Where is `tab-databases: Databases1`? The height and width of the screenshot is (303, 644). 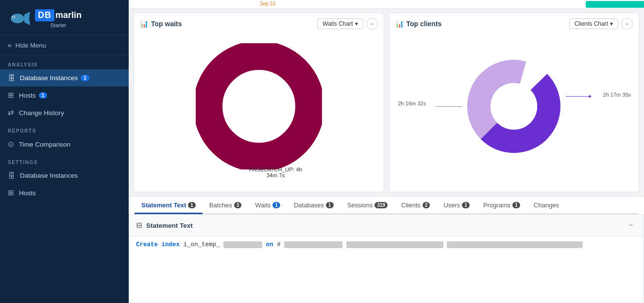
tab-databases: Databases1 is located at coordinates (314, 205).